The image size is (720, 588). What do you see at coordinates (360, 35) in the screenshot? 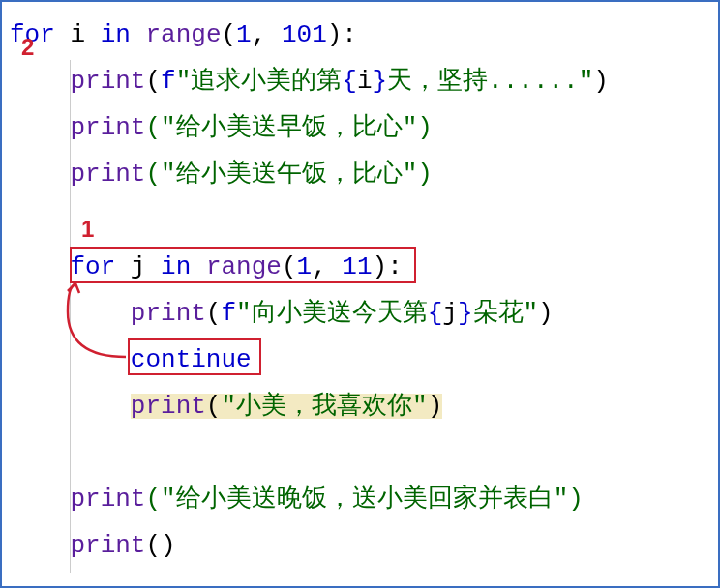
I see `code-line-1: for i in range(1, 98):` at bounding box center [360, 35].